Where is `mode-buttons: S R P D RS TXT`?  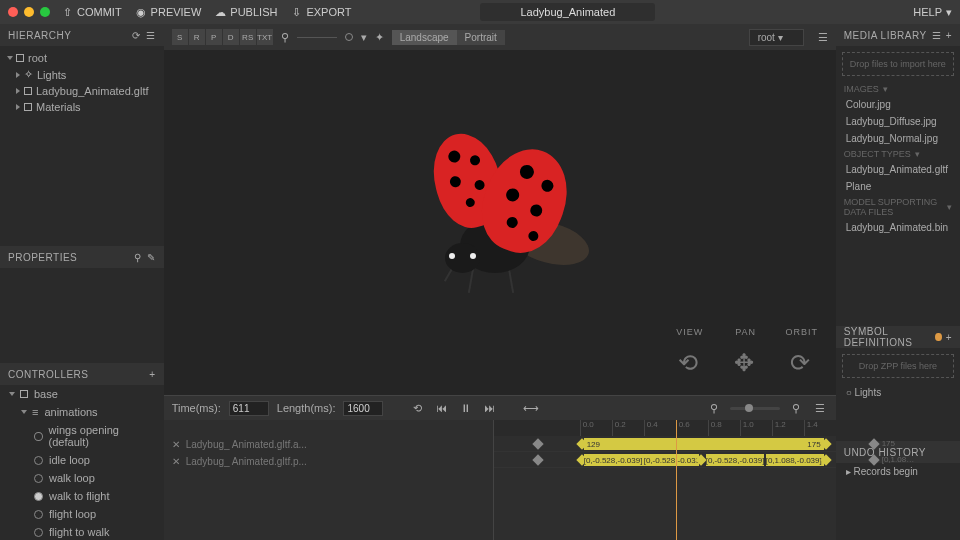
mode-buttons: S R P D RS TXT is located at coordinates (222, 37).